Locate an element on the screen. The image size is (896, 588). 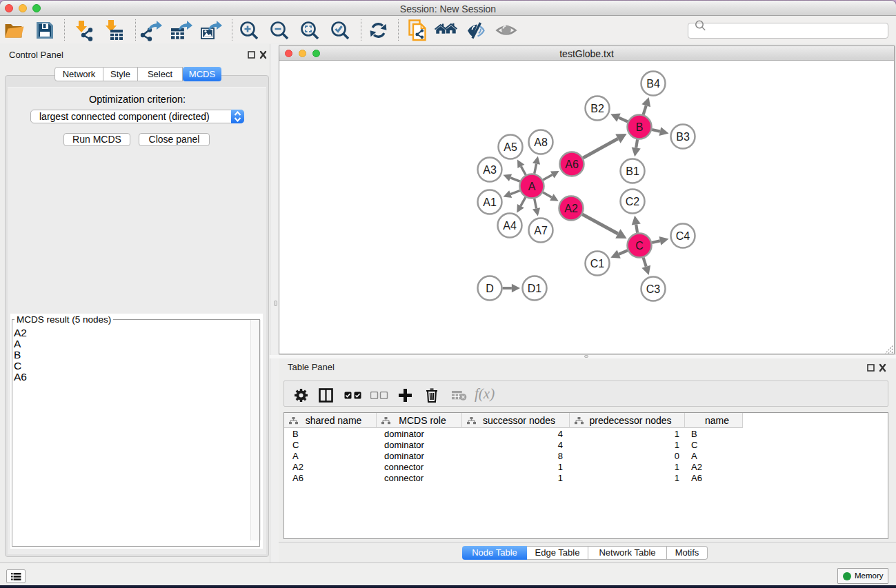
svg-text: A8 is located at coordinates (541, 142).